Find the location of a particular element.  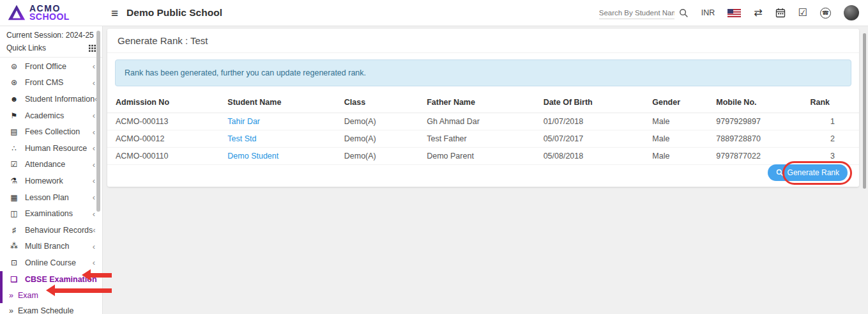

sidebar-subitem-exam: » Exam is located at coordinates (52, 295).